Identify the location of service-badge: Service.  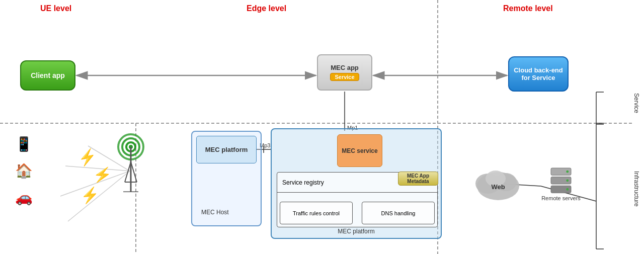
(344, 77).